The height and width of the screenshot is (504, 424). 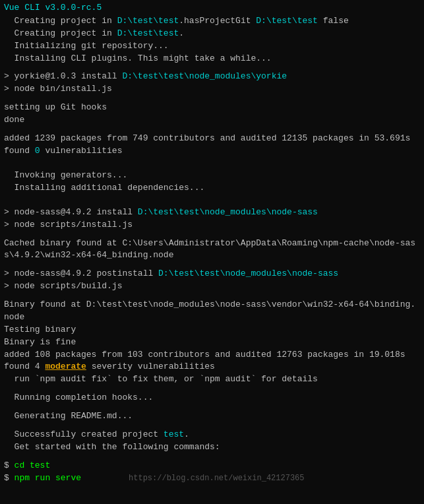 I want to click on terminal-line: node, so click(x=212, y=318).